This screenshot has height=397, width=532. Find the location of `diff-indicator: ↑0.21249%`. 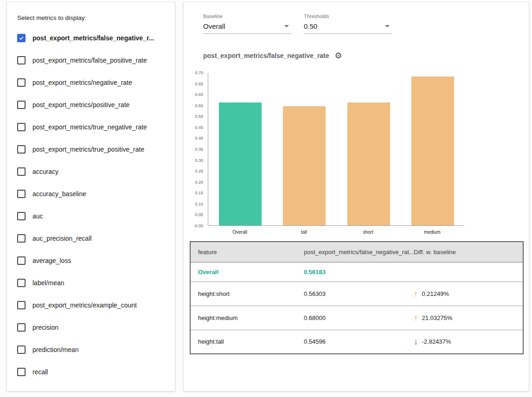

diff-indicator: ↑0.21249% is located at coordinates (431, 294).